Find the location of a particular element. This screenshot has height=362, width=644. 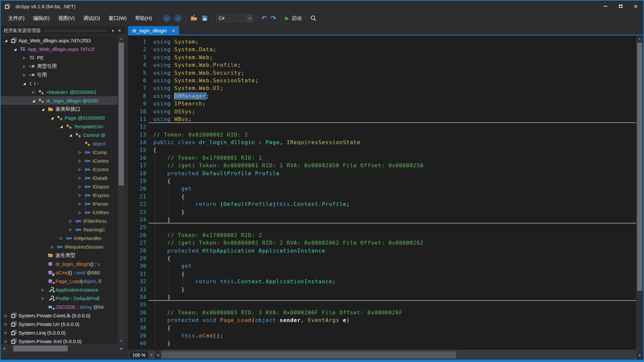

tree-row: ◢Page @01000000 is located at coordinates (59, 118).